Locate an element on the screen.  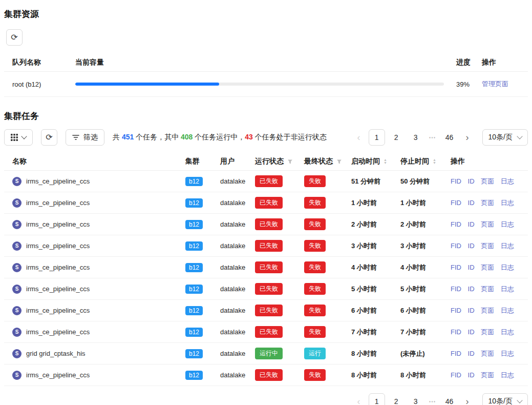
stop-time: 2 小时前 is located at coordinates (417, 225).